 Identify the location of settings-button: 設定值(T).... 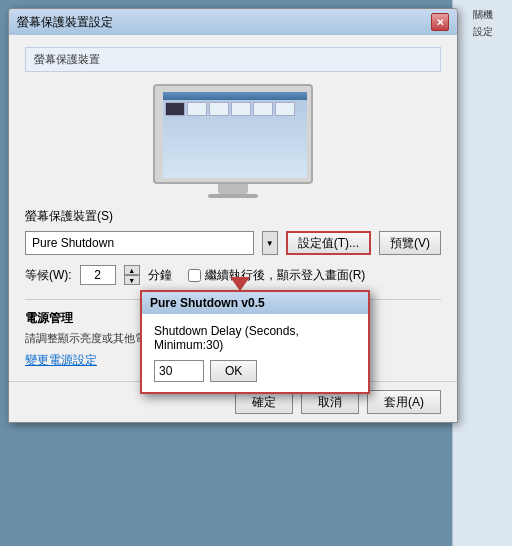
(328, 243).